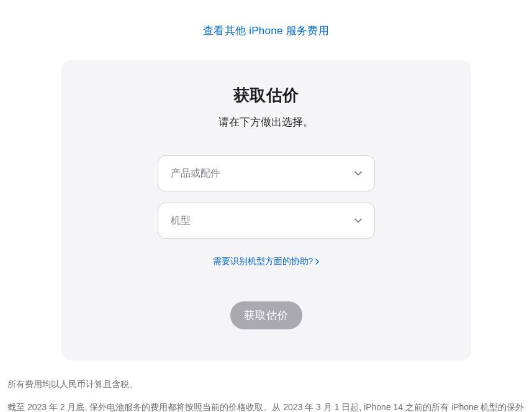 The width and height of the screenshot is (532, 412). What do you see at coordinates (266, 316) in the screenshot?
I see `get-estimate-button: 获取估价` at bounding box center [266, 316].